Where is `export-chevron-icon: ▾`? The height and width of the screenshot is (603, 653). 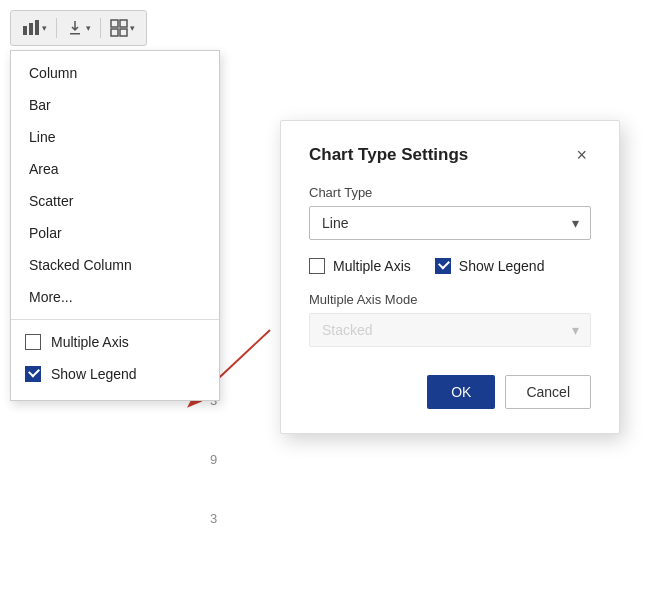 export-chevron-icon: ▾ is located at coordinates (88, 28).